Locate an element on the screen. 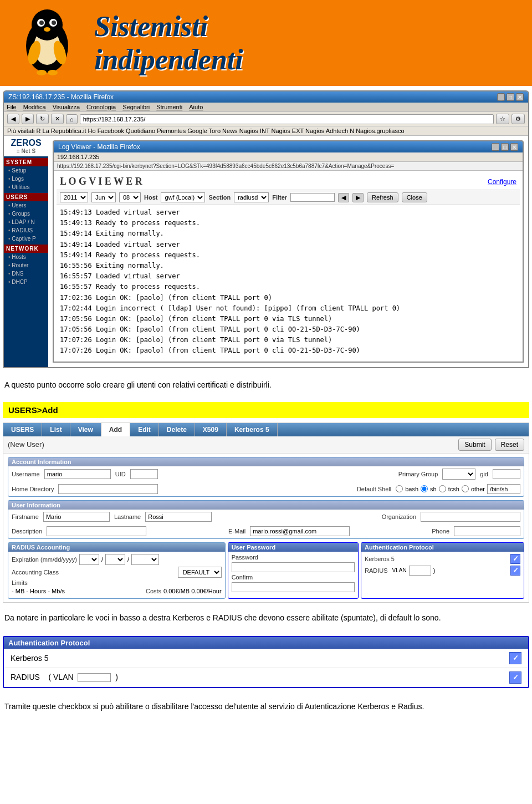  day-select: 08 is located at coordinates (130, 197).